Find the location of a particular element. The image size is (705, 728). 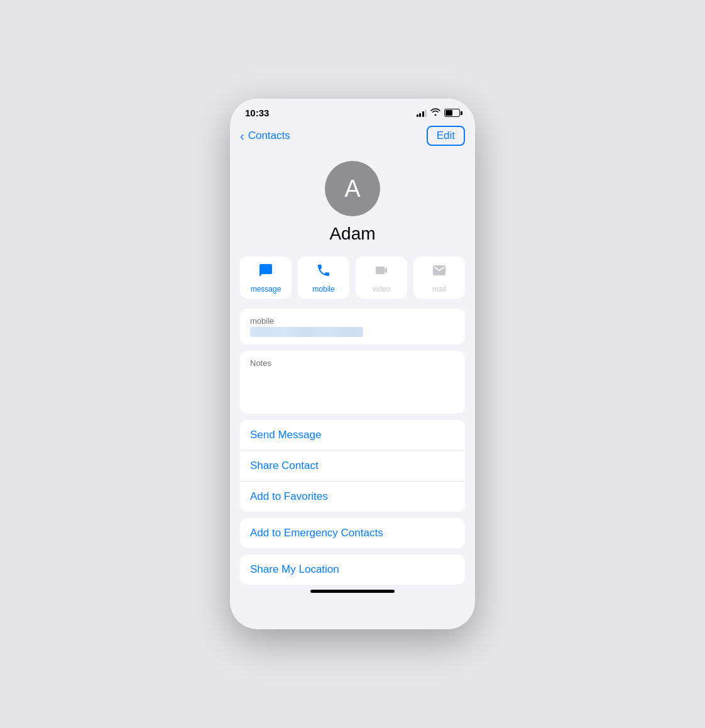

mobile-label-text: mobile is located at coordinates (352, 321).